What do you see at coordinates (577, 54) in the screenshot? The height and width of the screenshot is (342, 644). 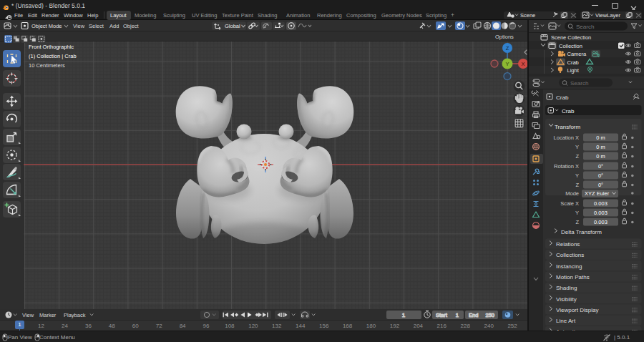 I see `svg-text: Camera` at bounding box center [577, 54].